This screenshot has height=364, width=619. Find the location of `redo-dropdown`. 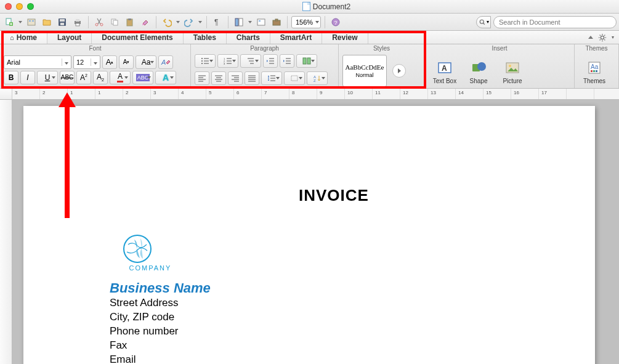

redo-dropdown is located at coordinates (200, 22).